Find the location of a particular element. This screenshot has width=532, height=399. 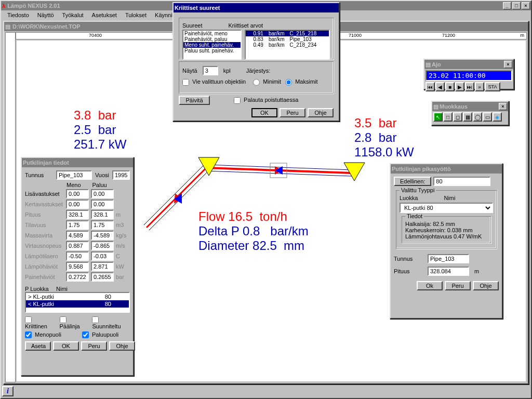

arvot-list: 0.91bar/kmC_215_2180.83bar/kmPipe_1030.4… is located at coordinates (287, 45).